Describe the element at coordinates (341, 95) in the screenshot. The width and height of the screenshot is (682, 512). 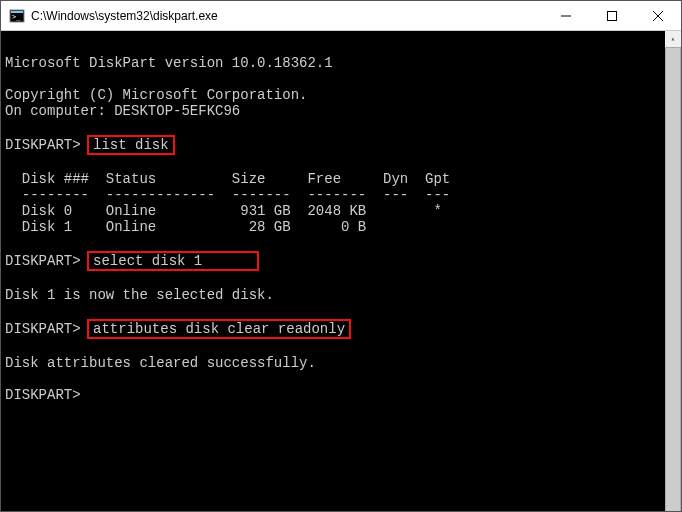
I see `copyright-line: Copyright (C) Microsoft Corporation.` at that location.